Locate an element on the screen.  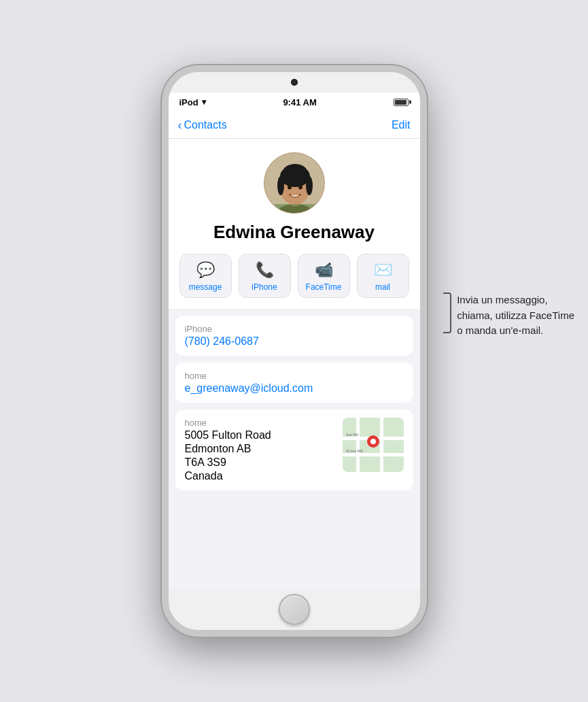
svg-text: 03 Ave NW is located at coordinates (355, 451).